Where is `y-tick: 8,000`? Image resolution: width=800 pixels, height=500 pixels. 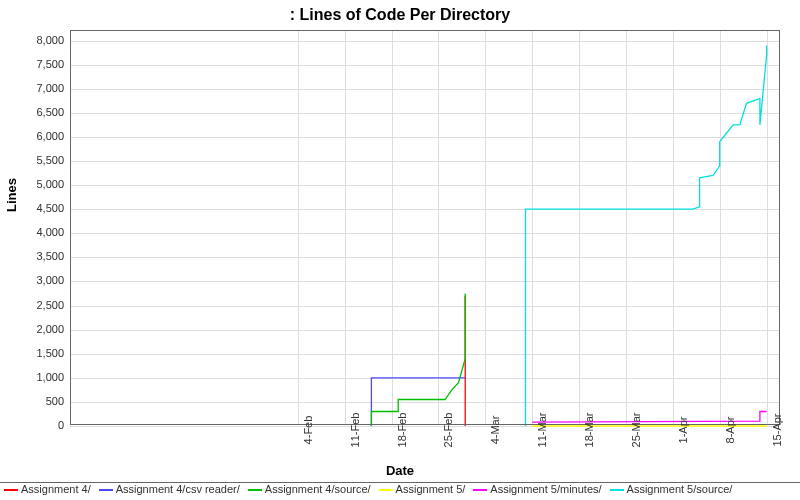
y-tick: 8,000 is located at coordinates (35, 40).